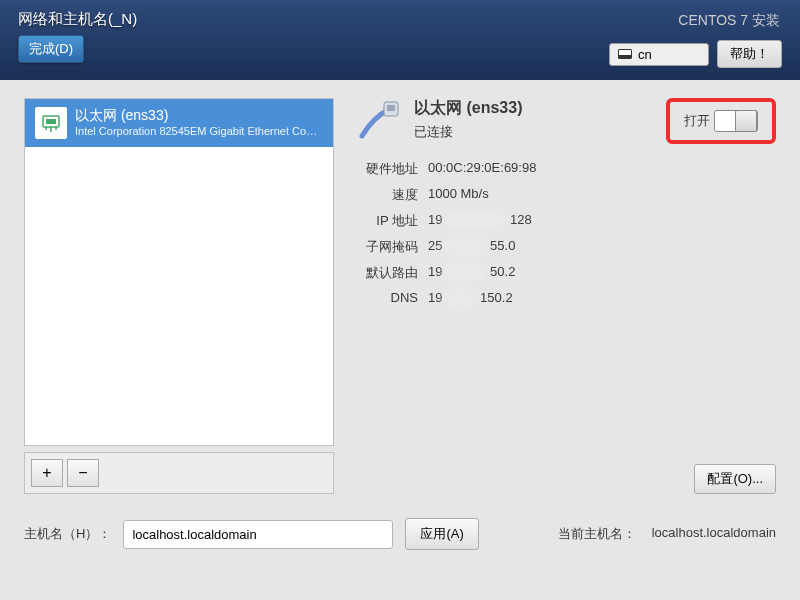 The width and height of the screenshot is (800, 600). I want to click on nic-name: 以太网 (ens33), so click(199, 116).